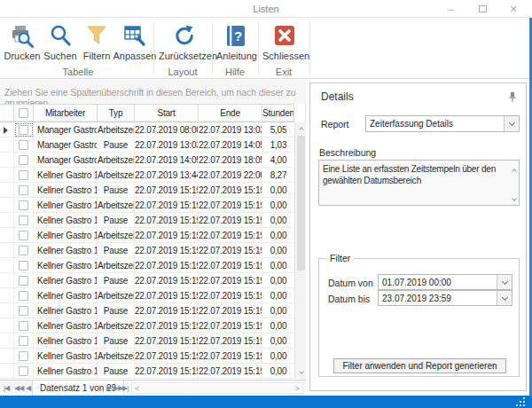 The image size is (532, 408). What do you see at coordinates (301, 128) in the screenshot?
I see `scroll-up-icon` at bounding box center [301, 128].